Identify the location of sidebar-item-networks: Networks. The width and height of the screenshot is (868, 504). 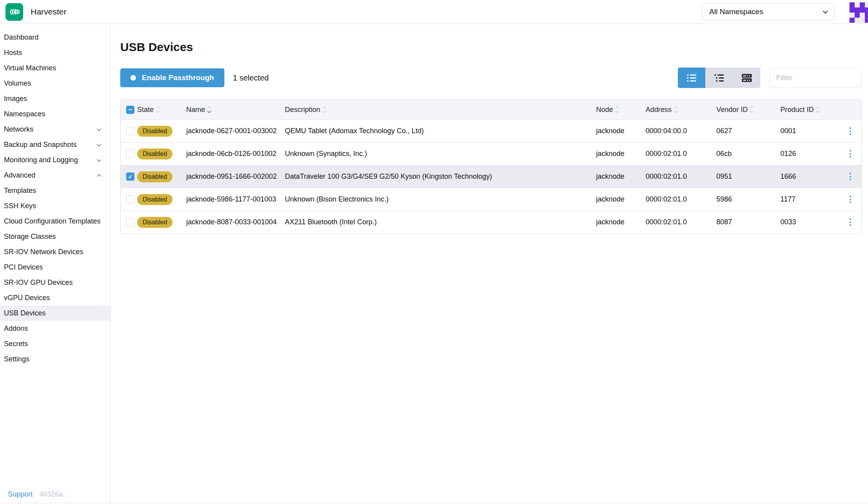
(55, 130).